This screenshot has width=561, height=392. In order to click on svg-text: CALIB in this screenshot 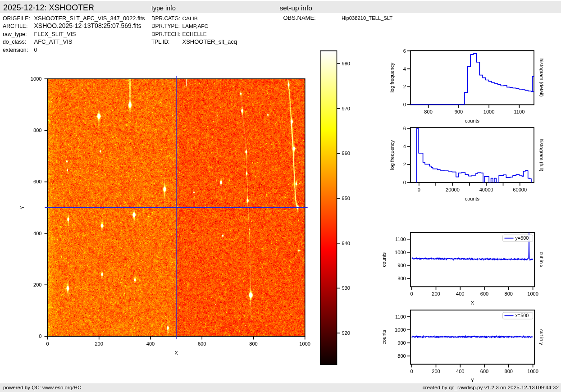, I will do `click(190, 18)`.